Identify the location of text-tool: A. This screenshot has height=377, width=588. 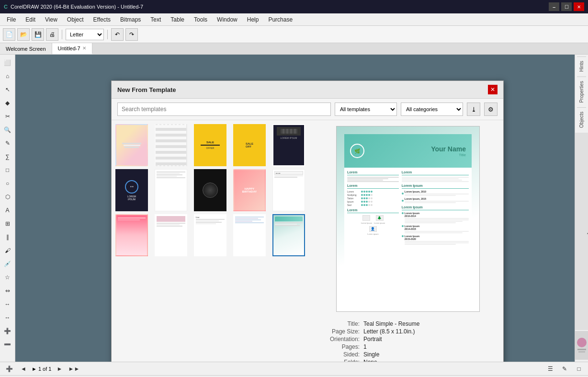
(8, 210).